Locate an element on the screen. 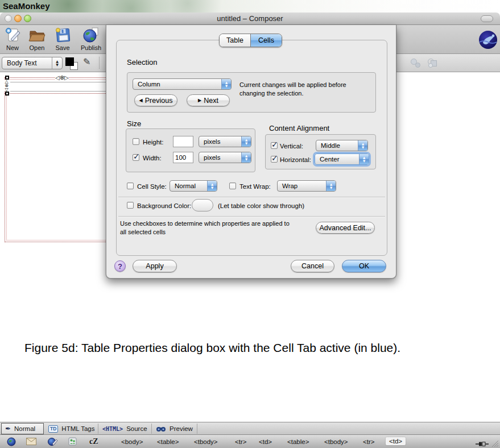  table-outline-inner is located at coordinates (57, 160).